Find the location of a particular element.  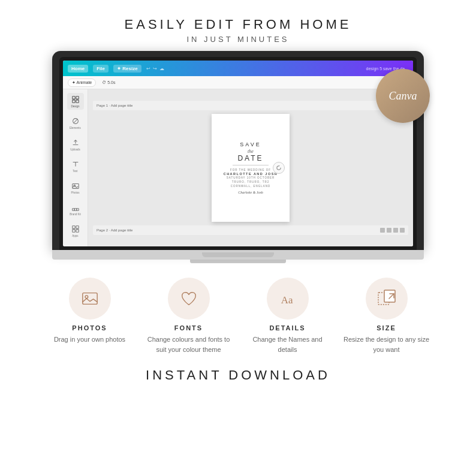

canva-secondary-bar: ✦ Animate ⏱ 5.0s is located at coordinates (238, 83).